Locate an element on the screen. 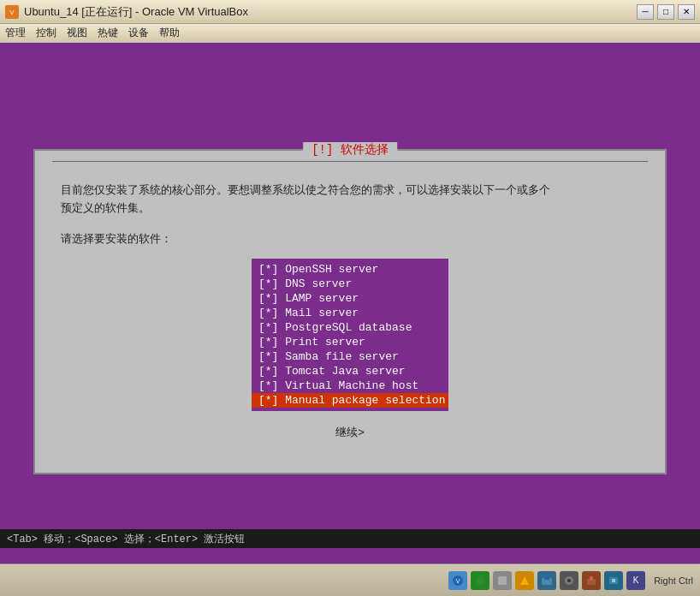 Image resolution: width=700 pixels, height=596 pixels. taskbar-icon-1: V is located at coordinates (458, 581).